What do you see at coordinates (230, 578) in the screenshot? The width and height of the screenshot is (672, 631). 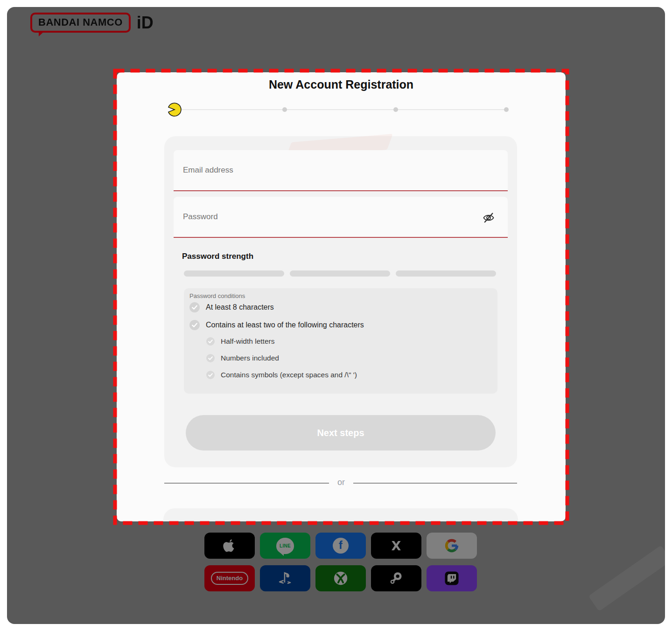 I see `nintendo-icon: Nintendo` at bounding box center [230, 578].